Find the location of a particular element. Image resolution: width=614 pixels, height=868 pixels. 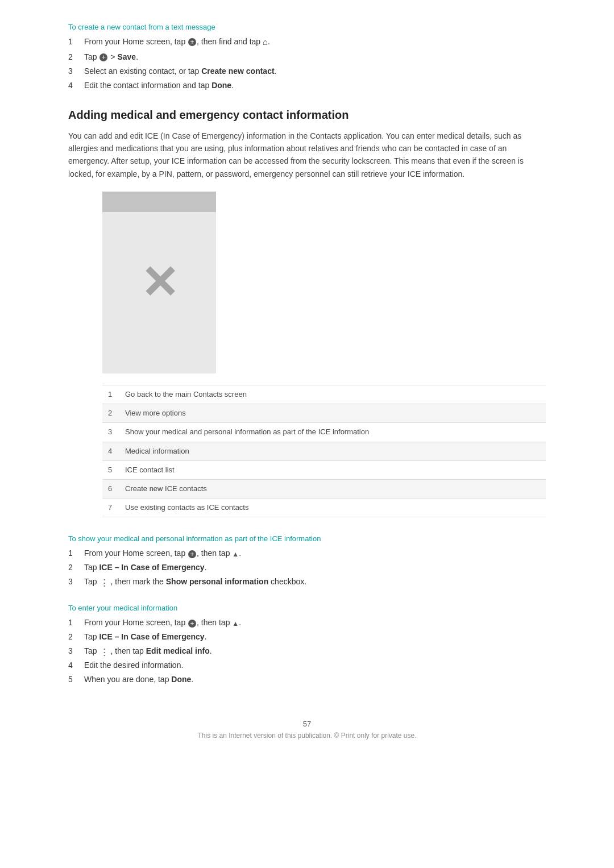

callout-text-5: ICE contact list is located at coordinates (333, 470).